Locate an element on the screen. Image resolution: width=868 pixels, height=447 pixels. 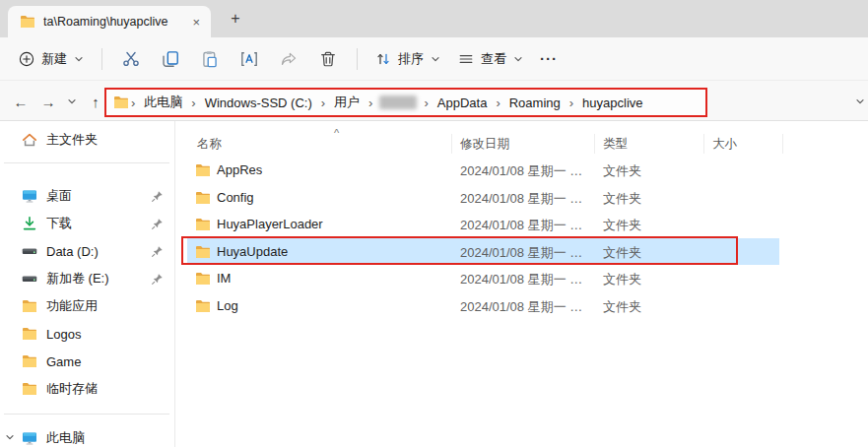
share-button is located at coordinates (289, 59).